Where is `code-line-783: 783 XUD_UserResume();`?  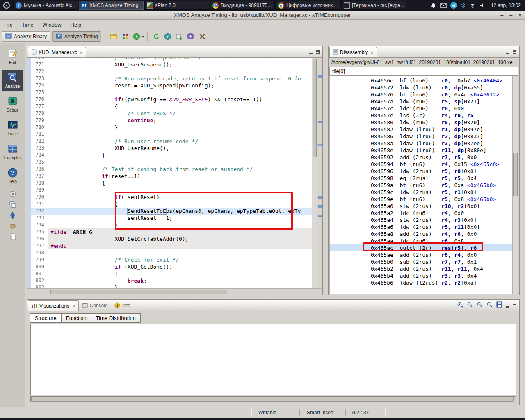
code-line-783: 783 XUD_UserResume(); is located at coordinates (171, 148).